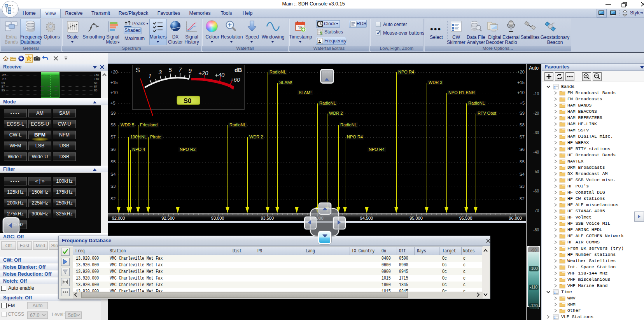 This screenshot has width=644, height=320. What do you see at coordinates (187, 101) in the screenshot?
I see `svg-text: S0` at bounding box center [187, 101].